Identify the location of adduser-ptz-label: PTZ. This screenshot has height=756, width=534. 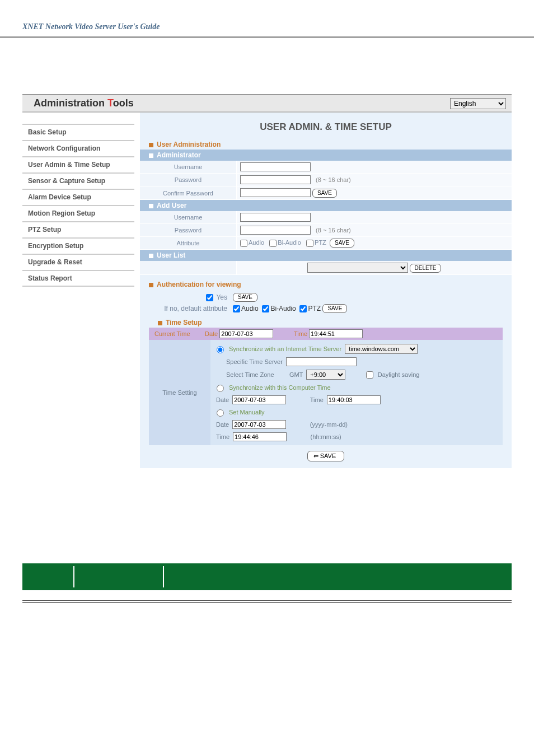
(320, 242).